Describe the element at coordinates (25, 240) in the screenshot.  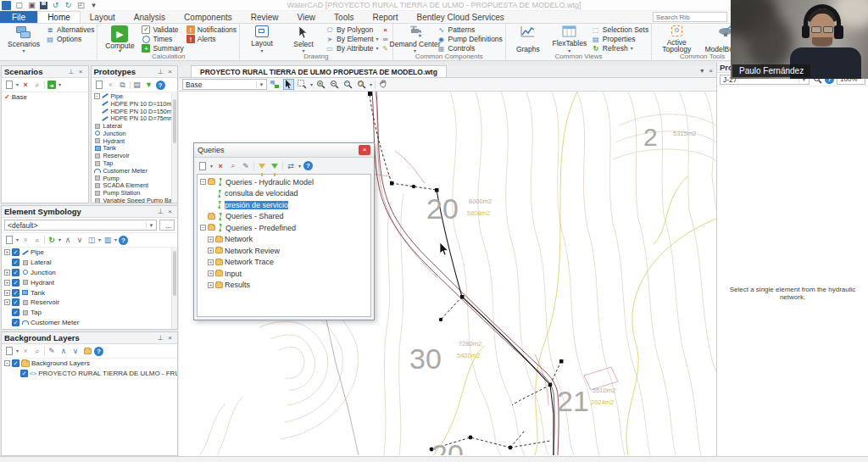
I see `delete-symbology-icon: ×` at that location.